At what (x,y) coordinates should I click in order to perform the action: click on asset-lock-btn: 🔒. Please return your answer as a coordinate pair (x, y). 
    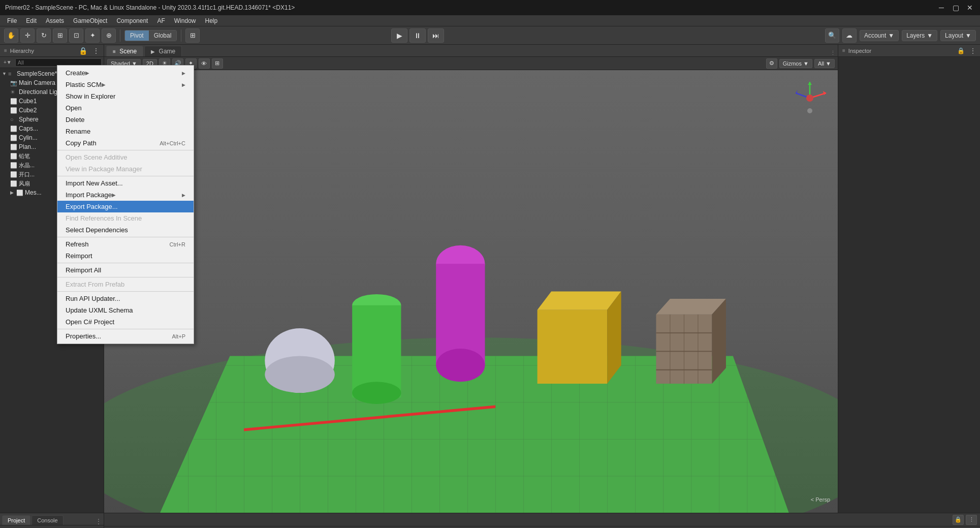
    Looking at the image, I should click on (958, 520).